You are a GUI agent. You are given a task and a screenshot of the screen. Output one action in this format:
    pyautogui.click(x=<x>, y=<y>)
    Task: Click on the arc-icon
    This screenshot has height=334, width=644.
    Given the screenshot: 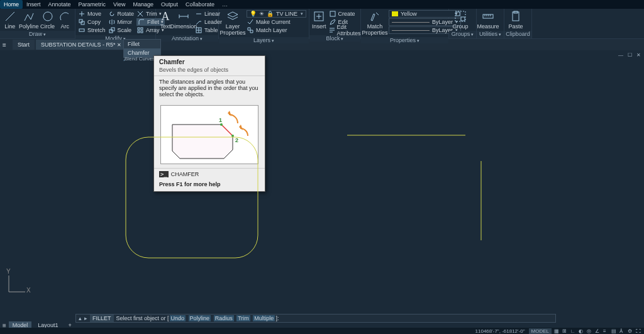 What is the action you would take?
    pyautogui.click(x=65, y=16)
    